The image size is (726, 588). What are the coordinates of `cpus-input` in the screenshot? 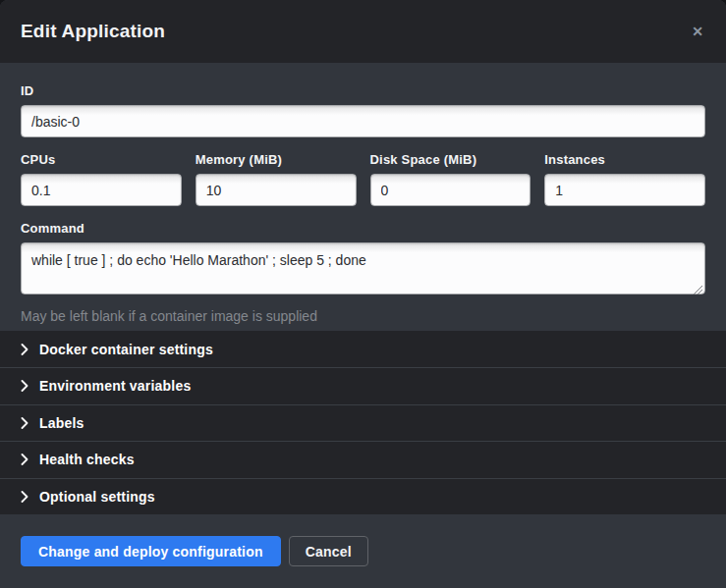 It's located at (101, 190).